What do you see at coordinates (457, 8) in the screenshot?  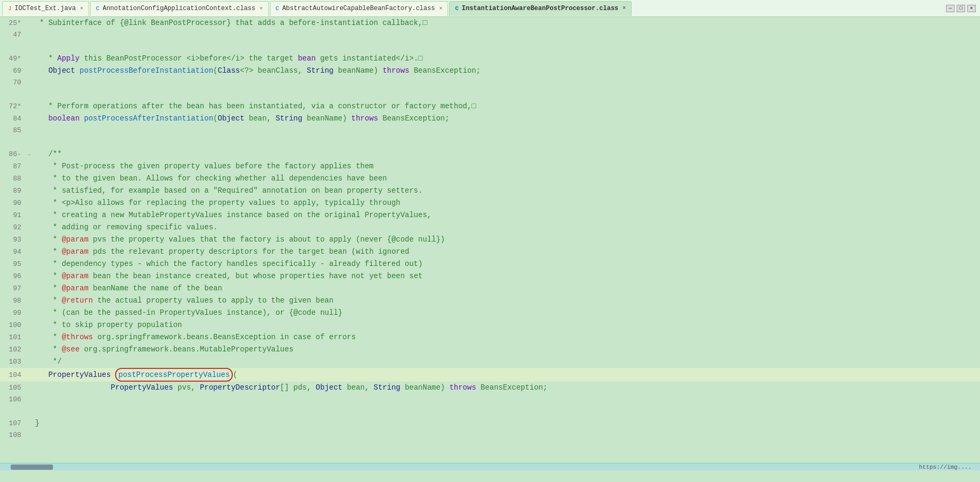 I see `tab-icon-instantiation: C` at bounding box center [457, 8].